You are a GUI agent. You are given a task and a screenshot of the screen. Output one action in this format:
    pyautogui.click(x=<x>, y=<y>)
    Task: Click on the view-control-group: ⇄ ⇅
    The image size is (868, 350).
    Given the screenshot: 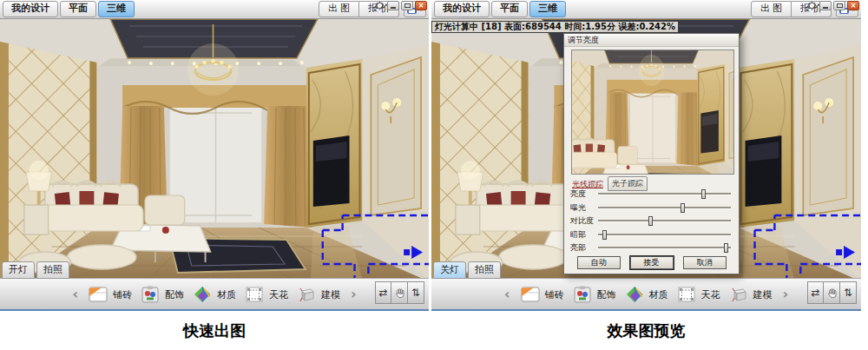 What is the action you would take?
    pyautogui.click(x=399, y=293)
    